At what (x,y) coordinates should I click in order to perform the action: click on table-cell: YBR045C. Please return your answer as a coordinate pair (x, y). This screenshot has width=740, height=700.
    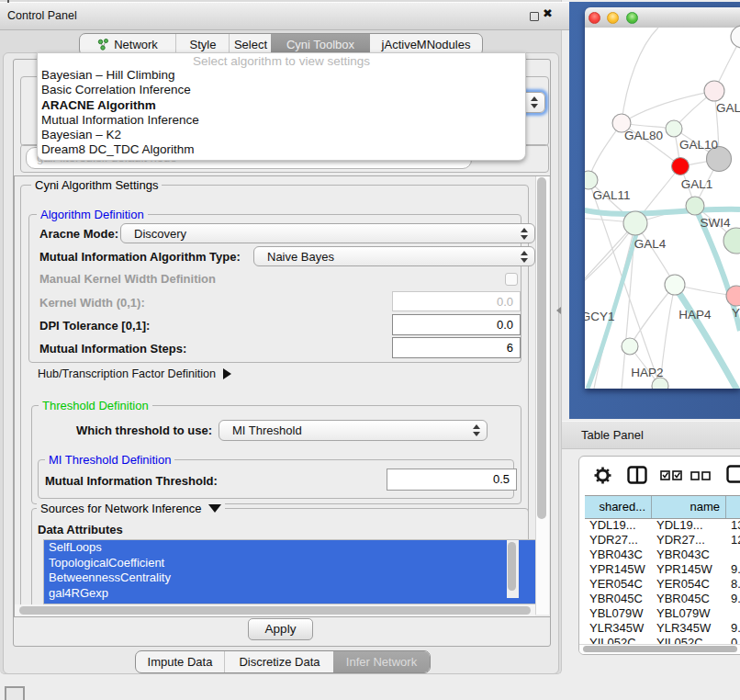
    Looking at the image, I should click on (690, 599).